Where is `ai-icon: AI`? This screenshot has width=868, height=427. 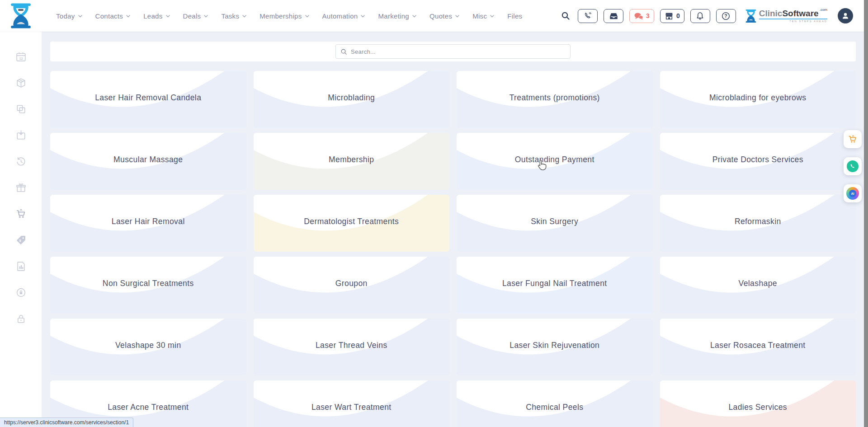 ai-icon: AI is located at coordinates (853, 193).